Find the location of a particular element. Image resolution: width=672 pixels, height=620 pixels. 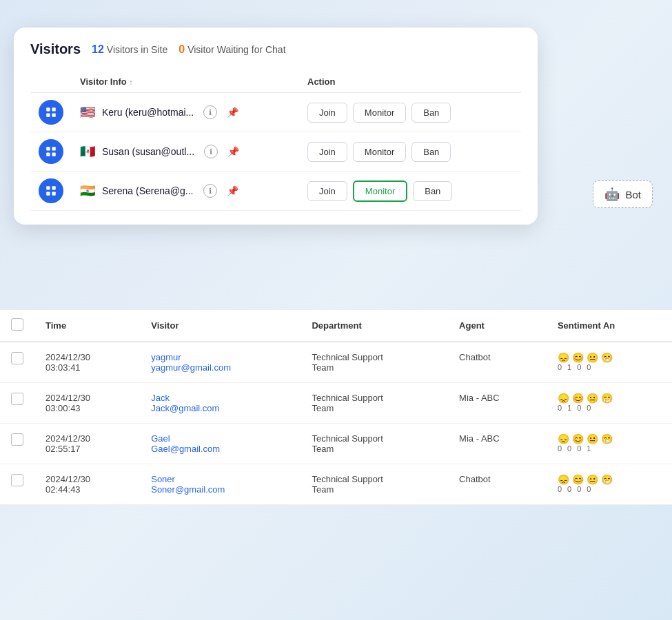

visitors-in-site-label: Visitors in Site is located at coordinates (137, 50).